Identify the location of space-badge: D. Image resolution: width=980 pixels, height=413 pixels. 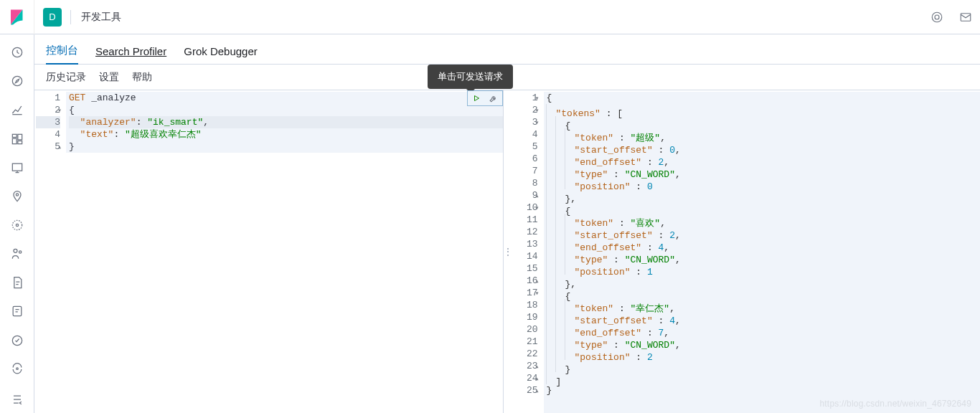
(52, 17).